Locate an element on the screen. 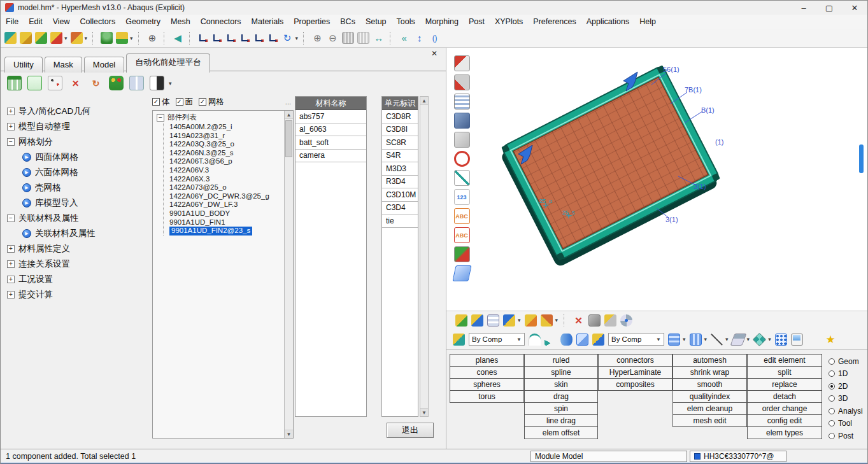 The height and width of the screenshot is (464, 868). menu-tools: Tools is located at coordinates (406, 22).